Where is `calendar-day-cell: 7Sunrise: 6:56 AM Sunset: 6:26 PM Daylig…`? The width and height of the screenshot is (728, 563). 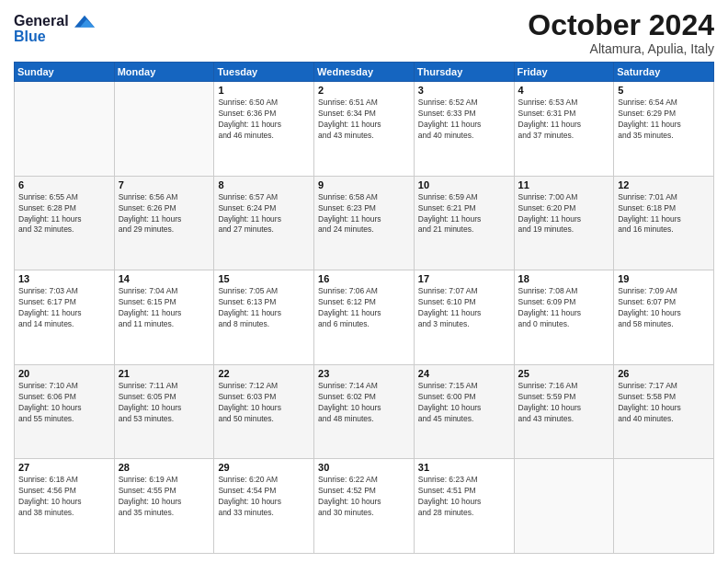 calendar-day-cell: 7Sunrise: 6:56 AM Sunset: 6:26 PM Daylig… is located at coordinates (164, 223).